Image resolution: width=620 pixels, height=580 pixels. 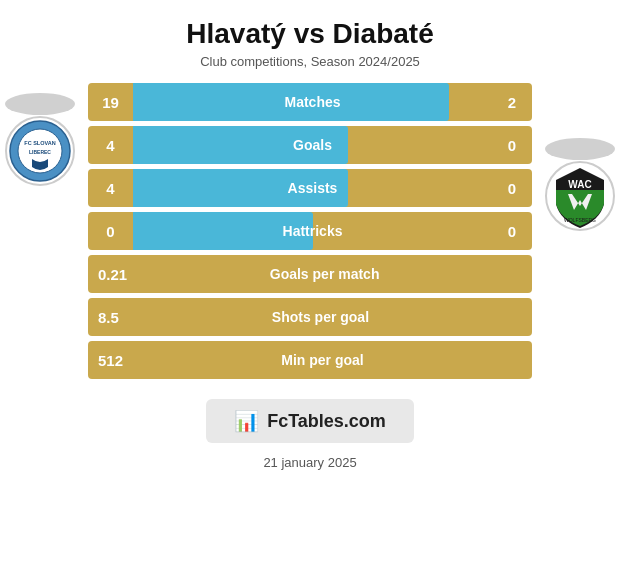 What do you see at coordinates (310, 102) in the screenshot?
I see `stat-row-matches: 19 Matches 2` at bounding box center [310, 102].